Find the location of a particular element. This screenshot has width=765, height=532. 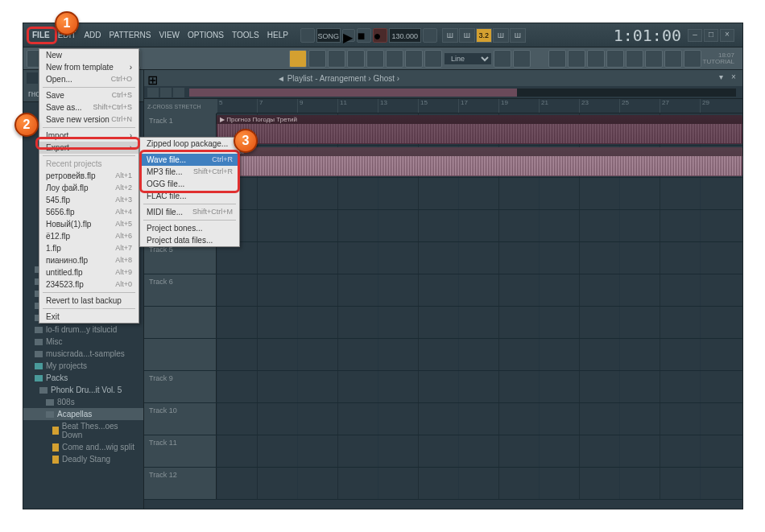

browser-folder-open: Packs is located at coordinates (84, 378).